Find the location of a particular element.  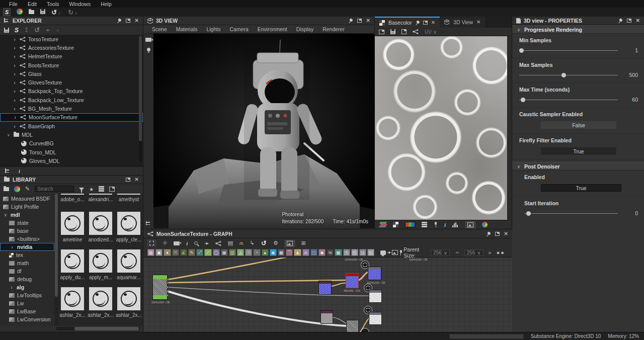

tree-item-mdl: Gloves_MDL is located at coordinates (71, 161).